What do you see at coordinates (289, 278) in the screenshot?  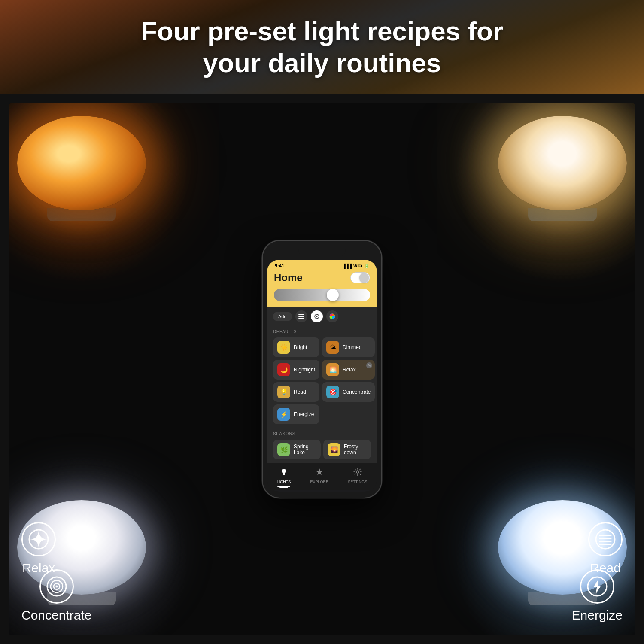 I see `app-home-title: Home` at bounding box center [289, 278].